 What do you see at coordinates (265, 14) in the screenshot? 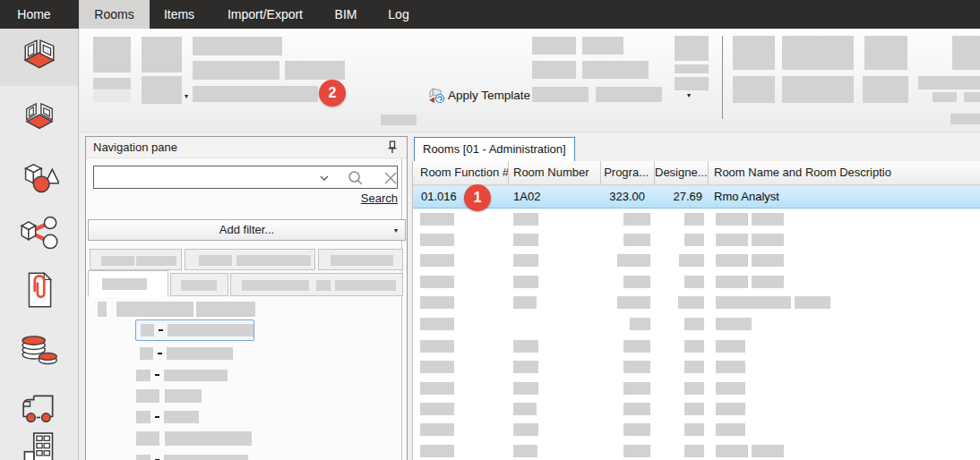
I see `menu-import-export: Import/Export` at bounding box center [265, 14].